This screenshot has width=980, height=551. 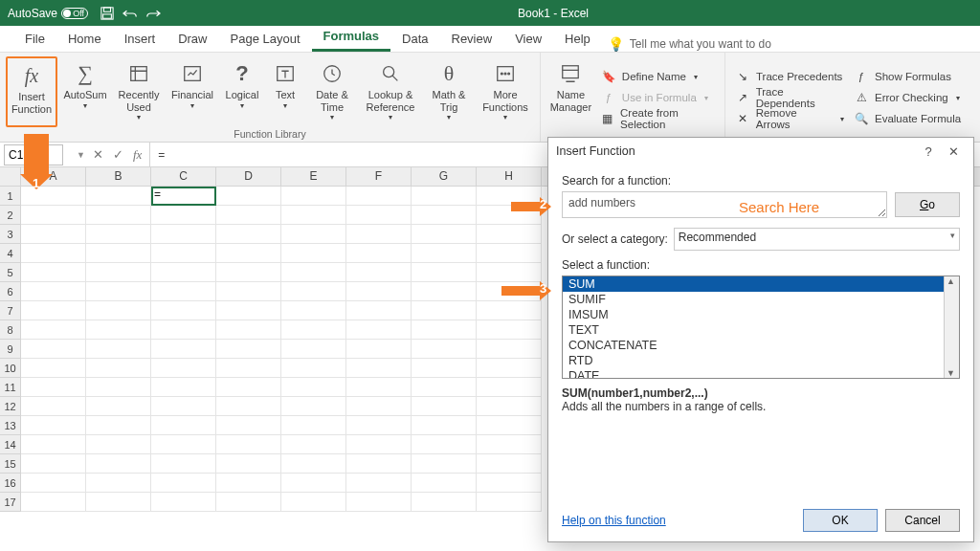 I want to click on function-item: DATE, so click(x=753, y=373).